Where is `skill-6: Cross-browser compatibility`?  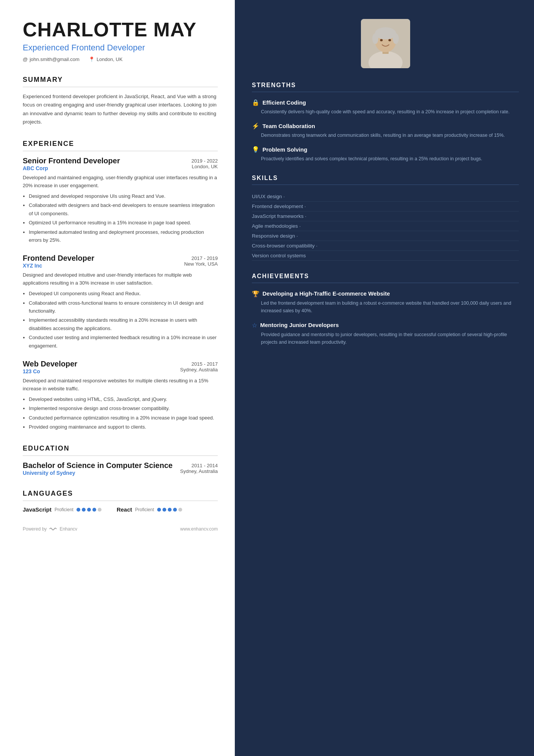 skill-6: Cross-browser compatibility is located at coordinates (386, 246).